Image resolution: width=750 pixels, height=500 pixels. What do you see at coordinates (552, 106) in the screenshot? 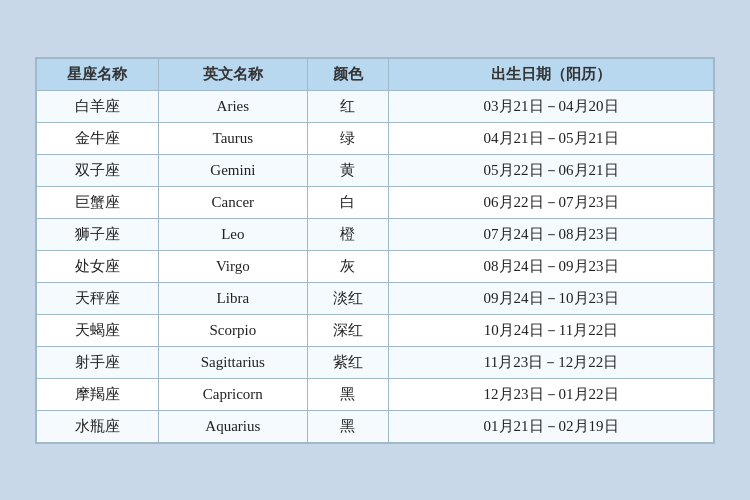
I see `cell-date: 03月21日－04月20日` at bounding box center [552, 106].